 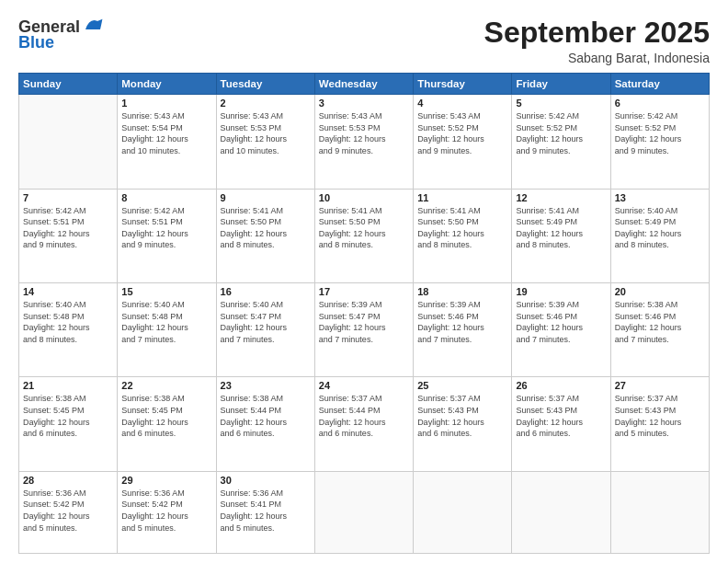 What do you see at coordinates (364, 292) in the screenshot?
I see `day-number: 17` at bounding box center [364, 292].